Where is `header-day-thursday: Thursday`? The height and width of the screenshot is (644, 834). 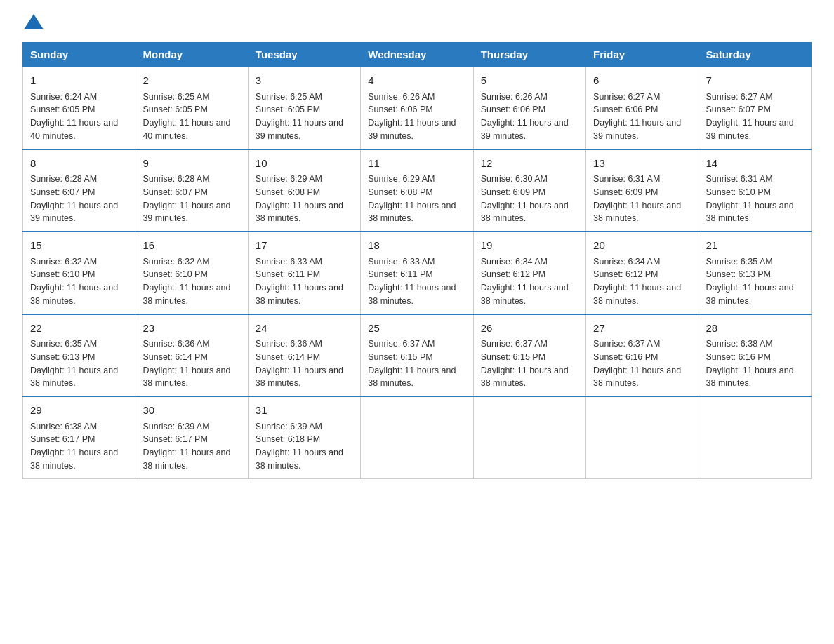
header-day-thursday: Thursday is located at coordinates (529, 55).